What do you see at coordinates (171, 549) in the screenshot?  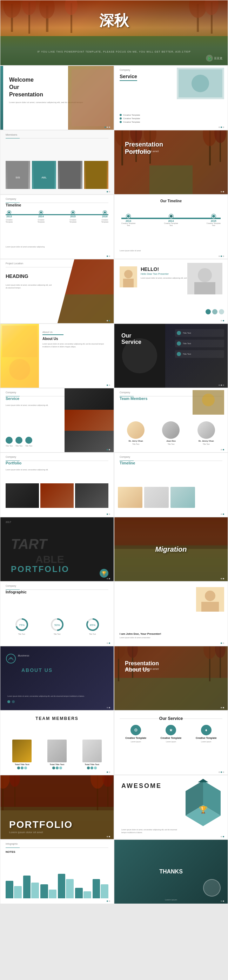 I see `slide-migration: Migration` at bounding box center [171, 549].